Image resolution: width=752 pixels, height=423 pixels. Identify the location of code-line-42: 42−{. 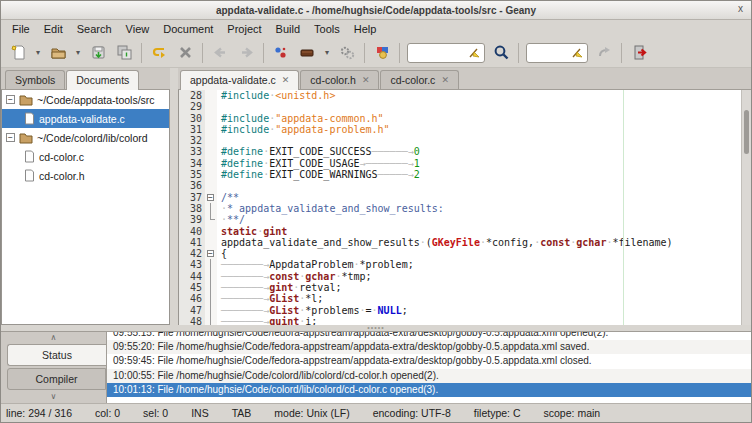
(465, 254).